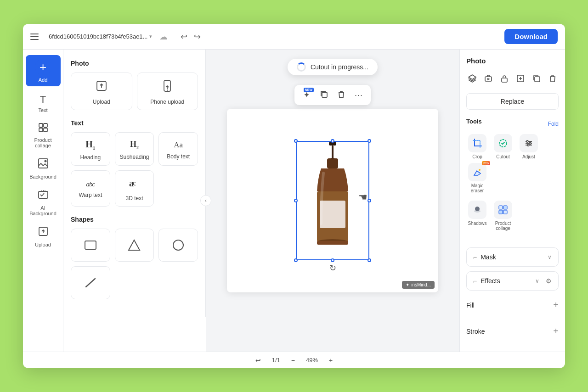 This screenshot has height=392, width=588. I want to click on effects-collapsible: ⌐ Effects ∨ ⚙, so click(513, 281).